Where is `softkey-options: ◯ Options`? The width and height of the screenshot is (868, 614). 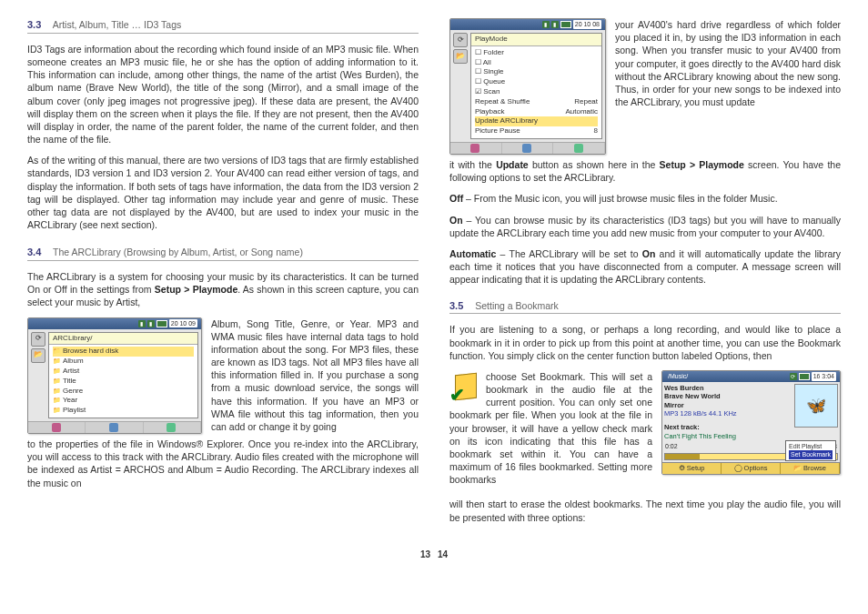
softkey-options: ◯ Options is located at coordinates (752, 468).